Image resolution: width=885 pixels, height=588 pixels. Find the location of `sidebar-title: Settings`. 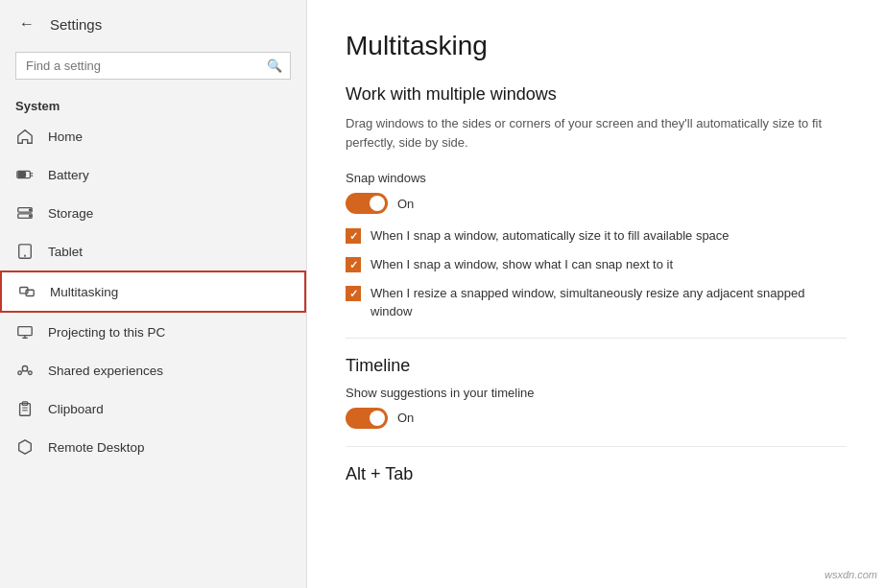

sidebar-title: Settings is located at coordinates (76, 25).